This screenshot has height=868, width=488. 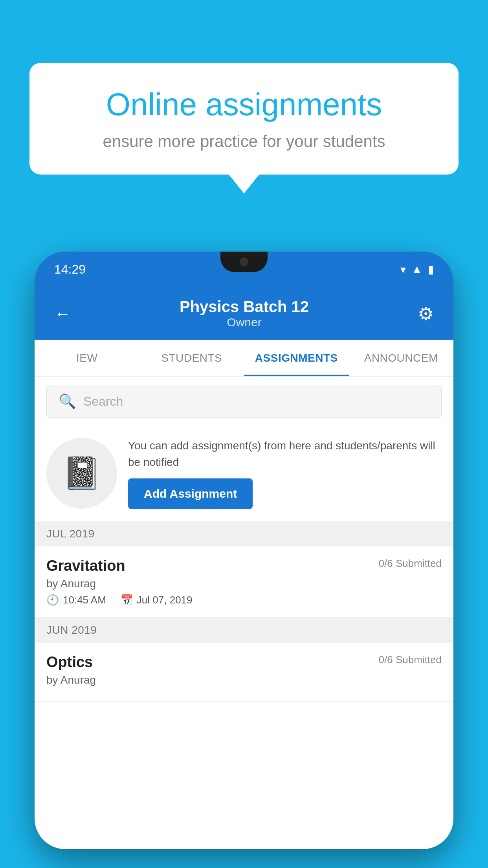 I want to click on status-icons: ▾ ▲ ▮, so click(x=417, y=270).